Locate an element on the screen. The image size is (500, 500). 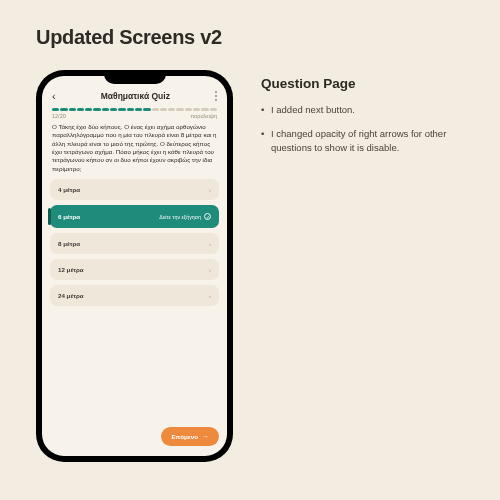
notes-heading: Question Page is located at coordinates (370, 84).